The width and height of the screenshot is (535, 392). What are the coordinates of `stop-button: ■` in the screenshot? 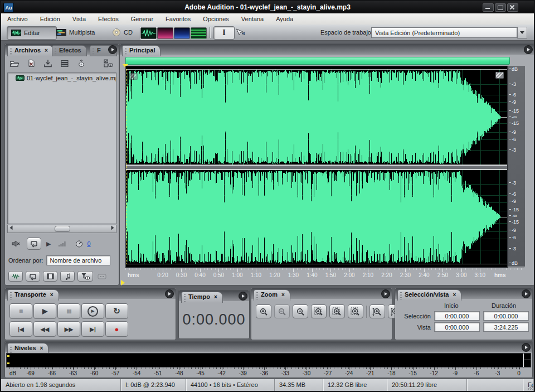 It's located at (21, 311).